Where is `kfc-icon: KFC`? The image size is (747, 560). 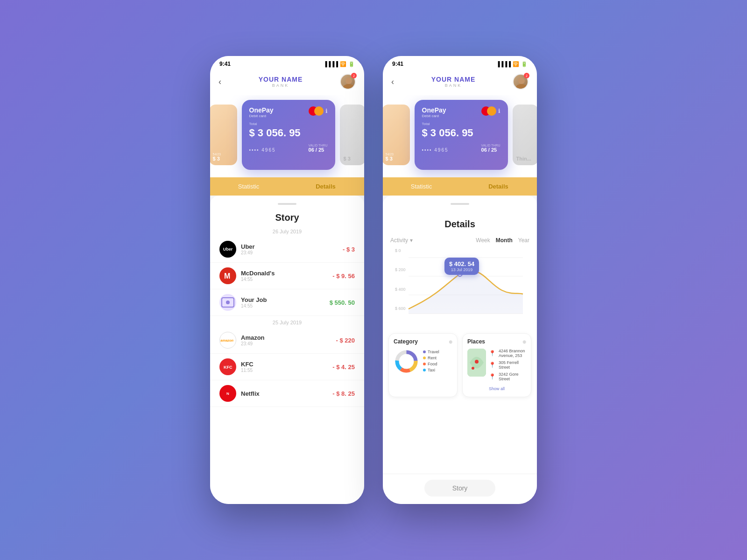 kfc-icon: KFC is located at coordinates (228, 367).